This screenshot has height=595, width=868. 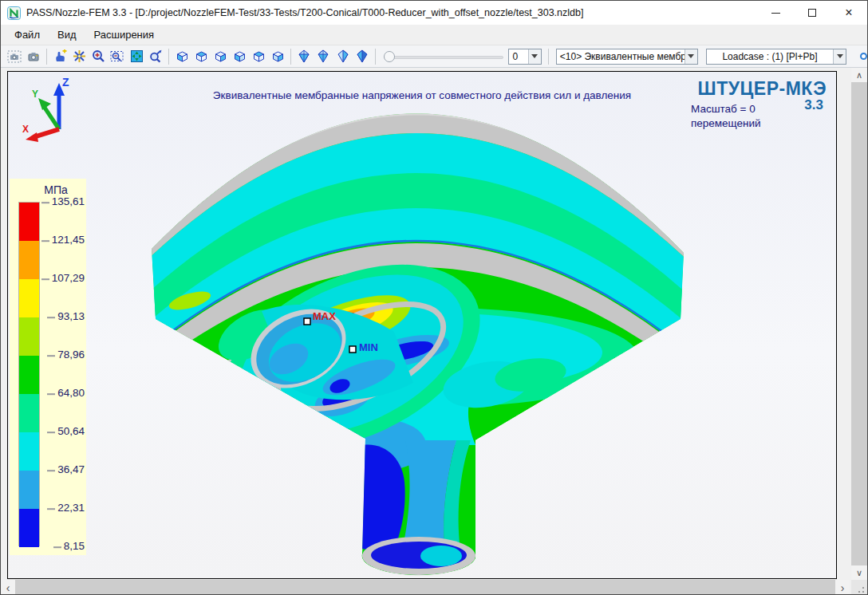 What do you see at coordinates (362, 57) in the screenshot?
I see `view-iso-4-button` at bounding box center [362, 57].